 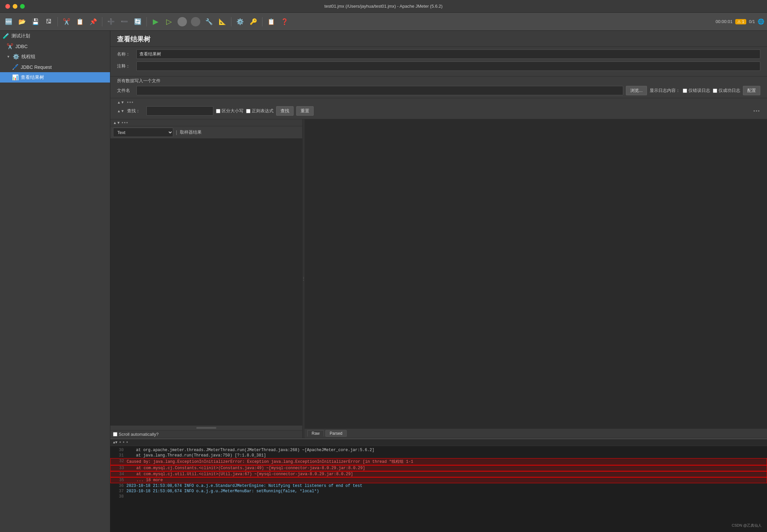 I want to click on case-sensitive-label: 区分大小写, so click(x=230, y=111).